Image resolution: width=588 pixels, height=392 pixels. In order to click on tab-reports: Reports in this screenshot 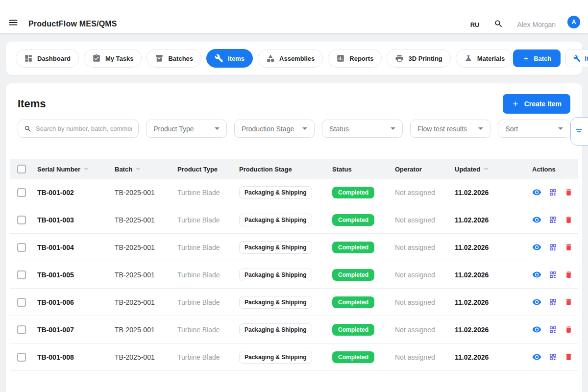, I will do `click(355, 58)`.